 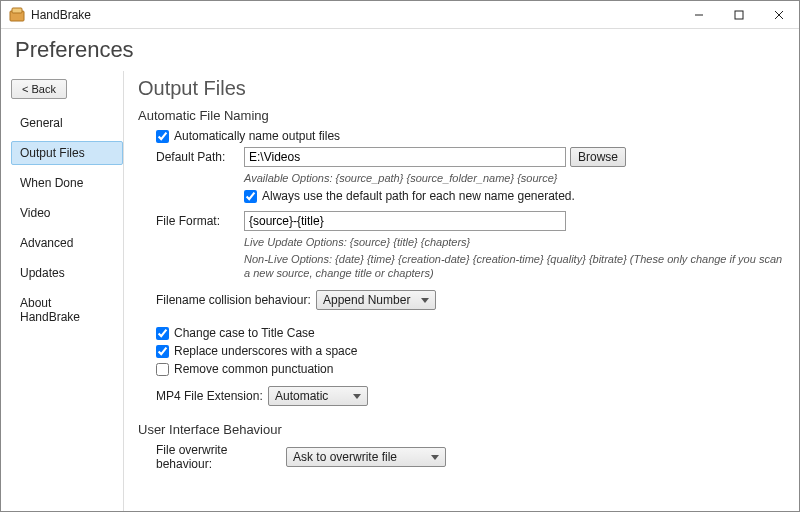 I want to click on sidebar-item-updates: Updates, so click(x=67, y=273).